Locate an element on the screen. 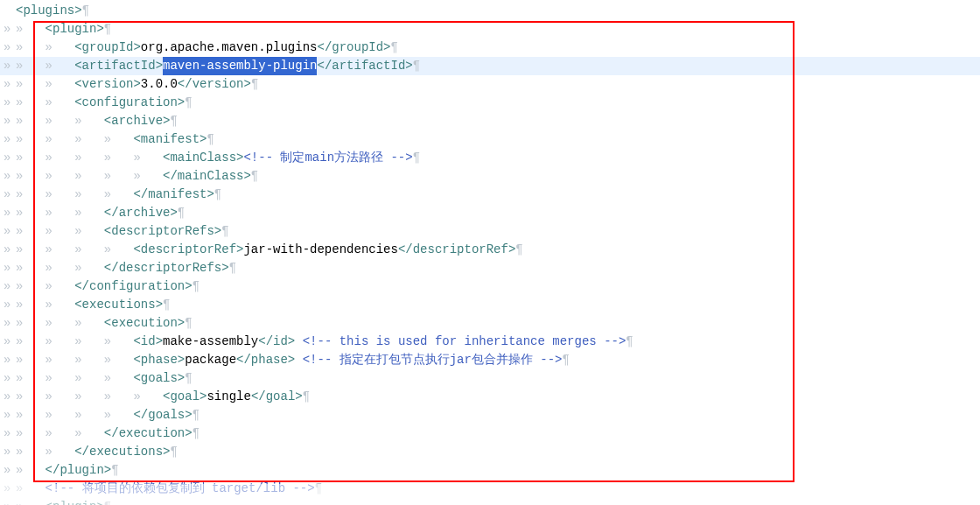 The height and width of the screenshot is (505, 980). xml-tag: </archive> is located at coordinates (141, 214).